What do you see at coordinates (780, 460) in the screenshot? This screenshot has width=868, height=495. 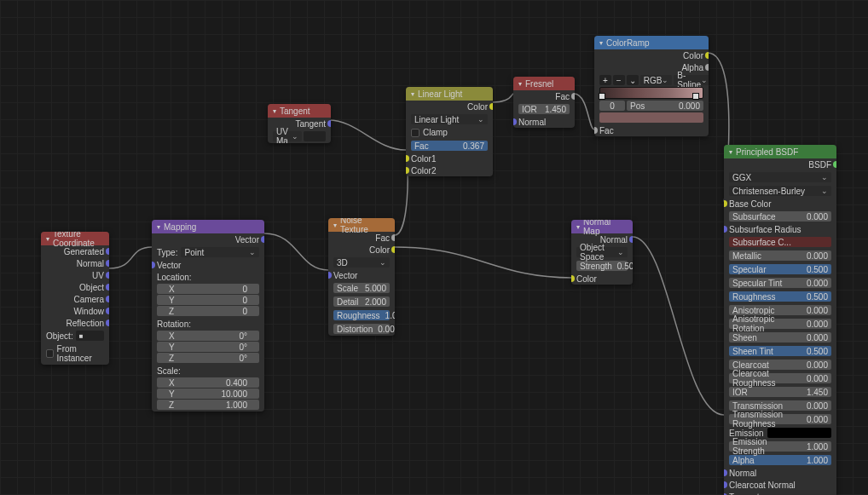 I see `alpha-field: Alpha1.000` at bounding box center [780, 460].